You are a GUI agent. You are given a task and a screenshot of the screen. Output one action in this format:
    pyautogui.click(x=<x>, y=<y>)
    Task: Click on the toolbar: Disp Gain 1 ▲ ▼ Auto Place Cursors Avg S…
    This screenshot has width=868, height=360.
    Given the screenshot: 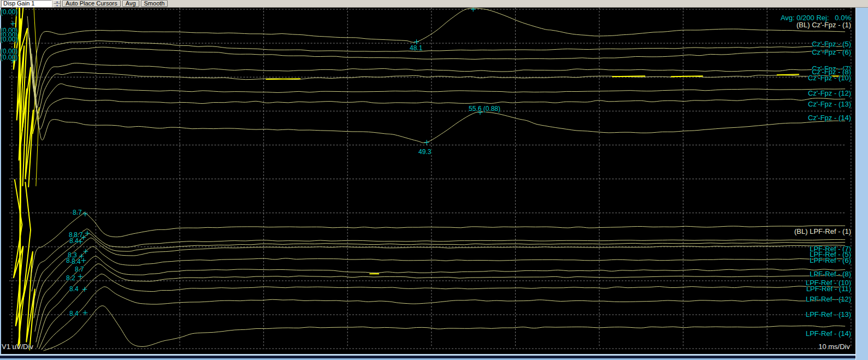 What is the action you would take?
    pyautogui.click(x=434, y=4)
    